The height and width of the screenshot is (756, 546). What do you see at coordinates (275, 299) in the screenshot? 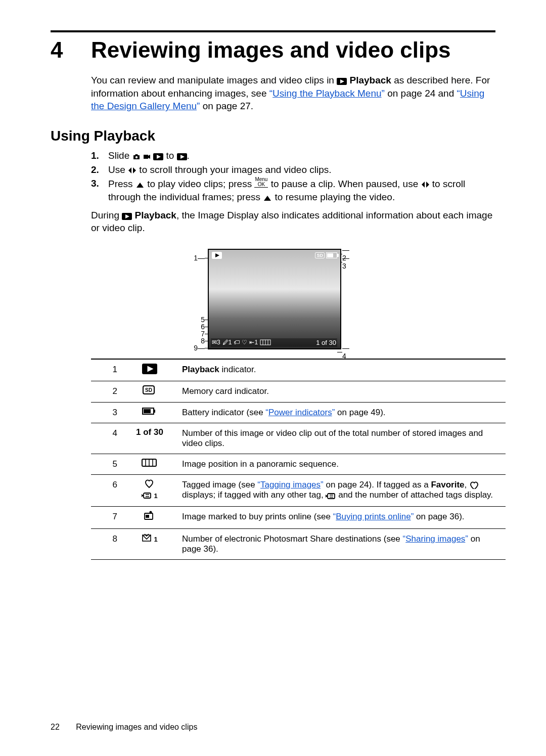
I see `figure-image: SD ✉3 🖉1 🏷 ♡ ⇤1 1 of 30` at bounding box center [275, 299].